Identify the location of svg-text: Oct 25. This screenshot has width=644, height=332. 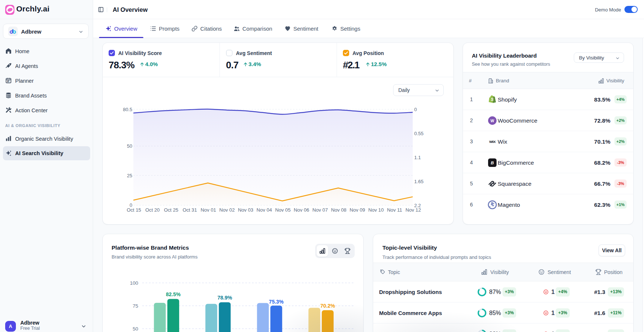
(171, 210).